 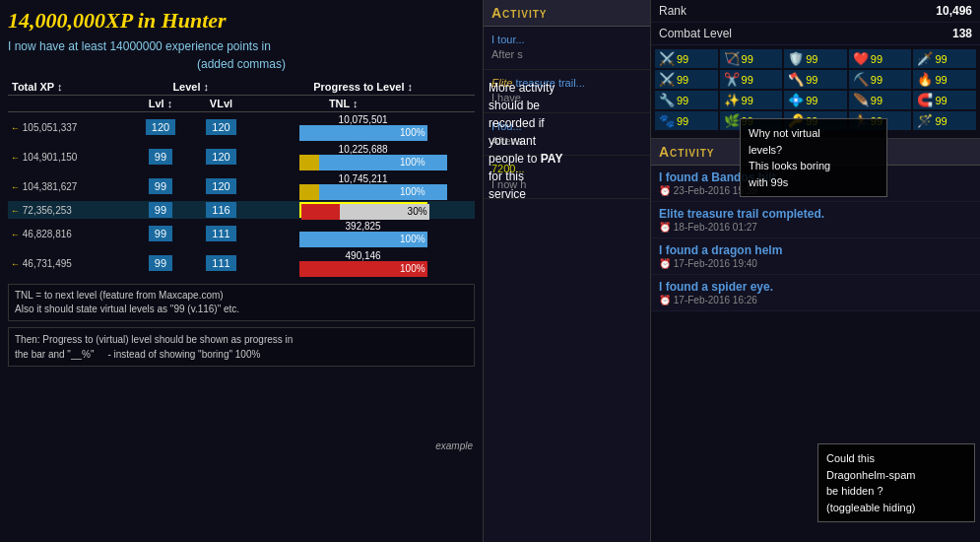 I want to click on activity-right-title-2: I found a dragon helm, so click(x=816, y=250).